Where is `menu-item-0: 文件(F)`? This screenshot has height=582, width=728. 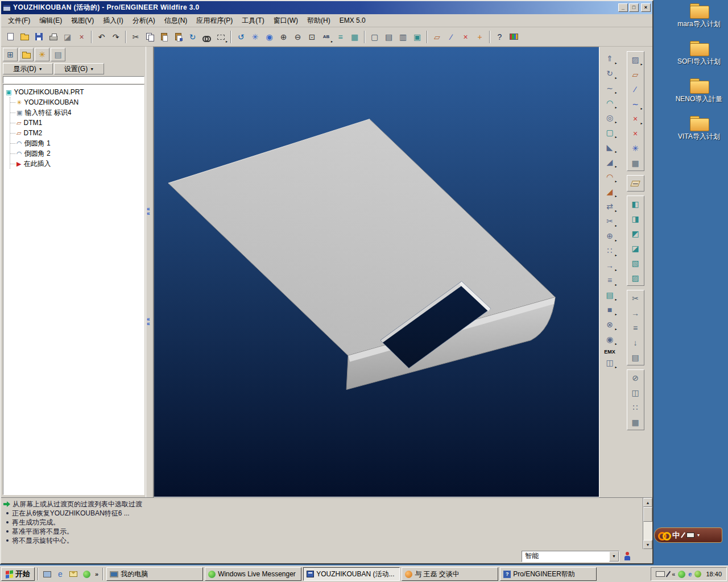
menu-item-0: 文件(F) is located at coordinates (19, 20).